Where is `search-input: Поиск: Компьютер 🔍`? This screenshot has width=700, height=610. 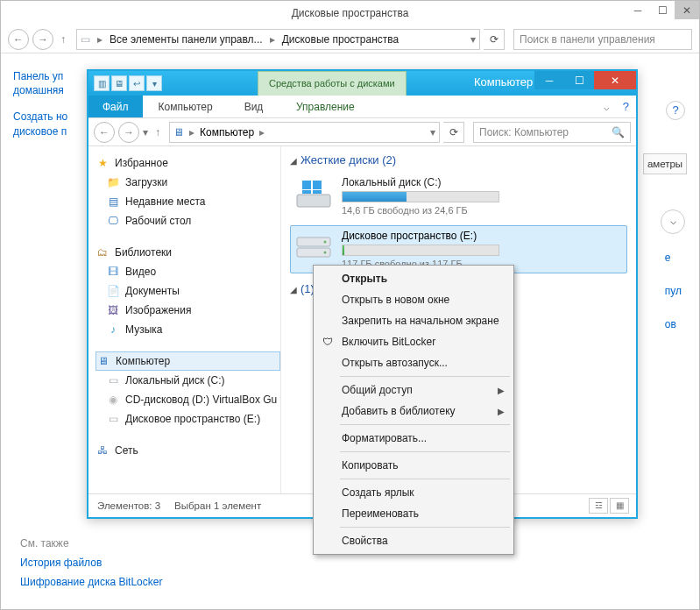 search-input: Поиск: Компьютер 🔍 is located at coordinates (552, 132).